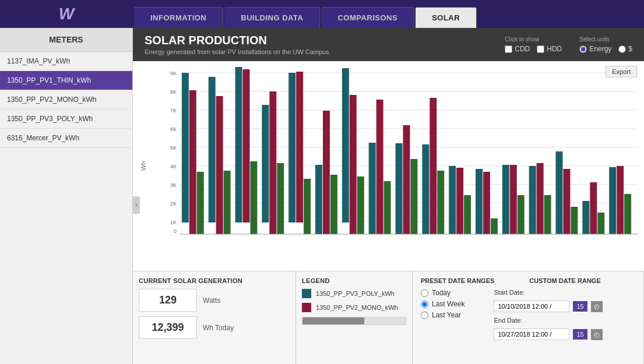 The image size is (644, 364). I want to click on preset-lastweek: Last Week, so click(443, 304).